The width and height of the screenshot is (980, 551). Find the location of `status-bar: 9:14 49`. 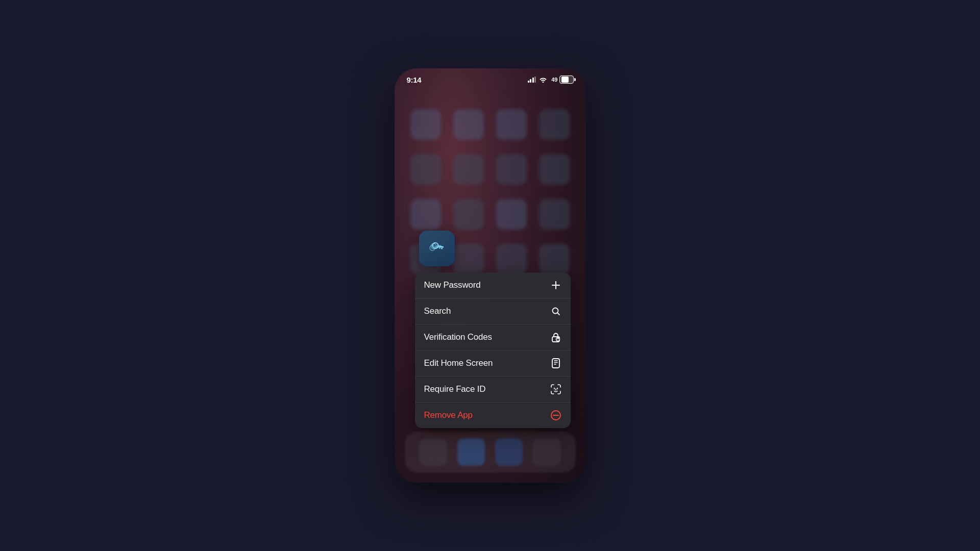

status-bar: 9:14 49 is located at coordinates (490, 80).